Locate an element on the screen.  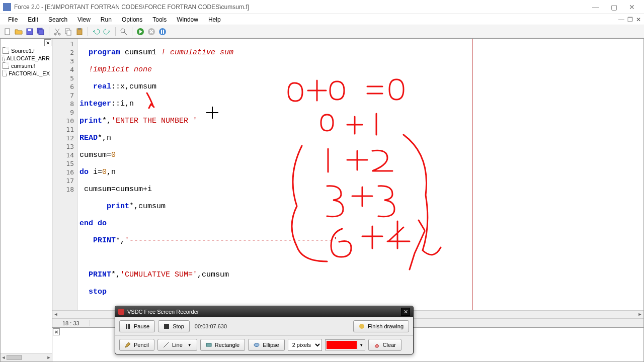
run-icon is located at coordinates (140, 32).